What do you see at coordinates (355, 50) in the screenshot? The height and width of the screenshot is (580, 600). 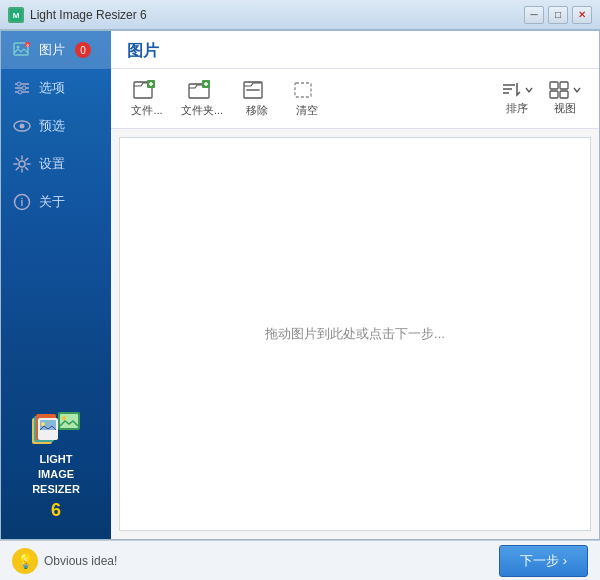 I see `content-title: 图片` at bounding box center [355, 50].